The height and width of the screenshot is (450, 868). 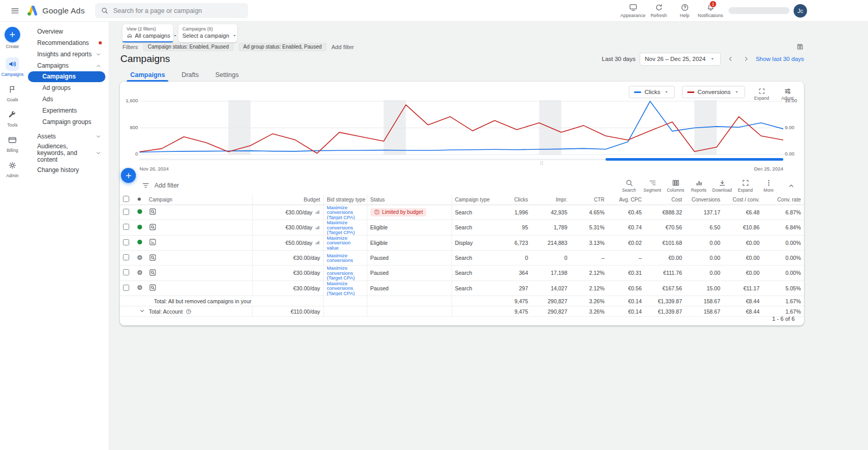 I want to click on nav-item-overview: Overview, so click(x=67, y=32).